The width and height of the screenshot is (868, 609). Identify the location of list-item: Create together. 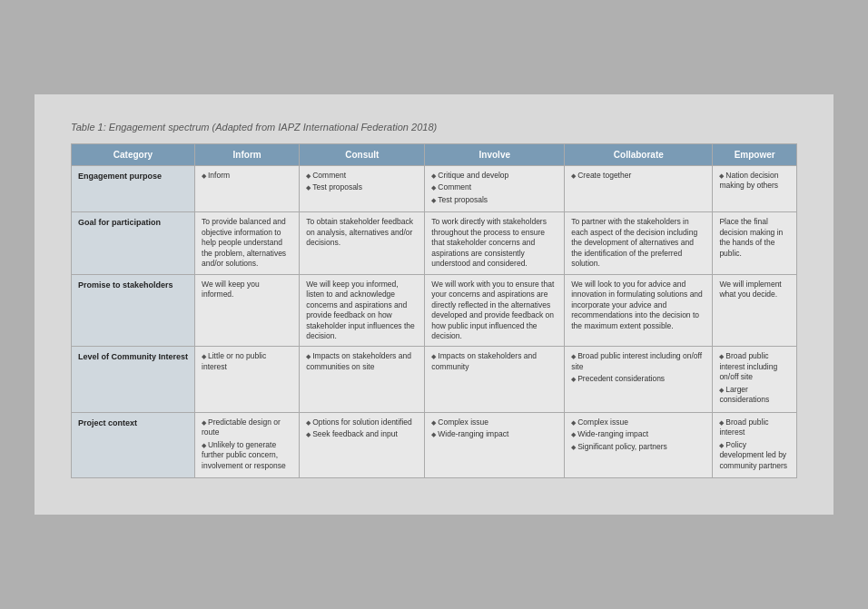
(638, 176).